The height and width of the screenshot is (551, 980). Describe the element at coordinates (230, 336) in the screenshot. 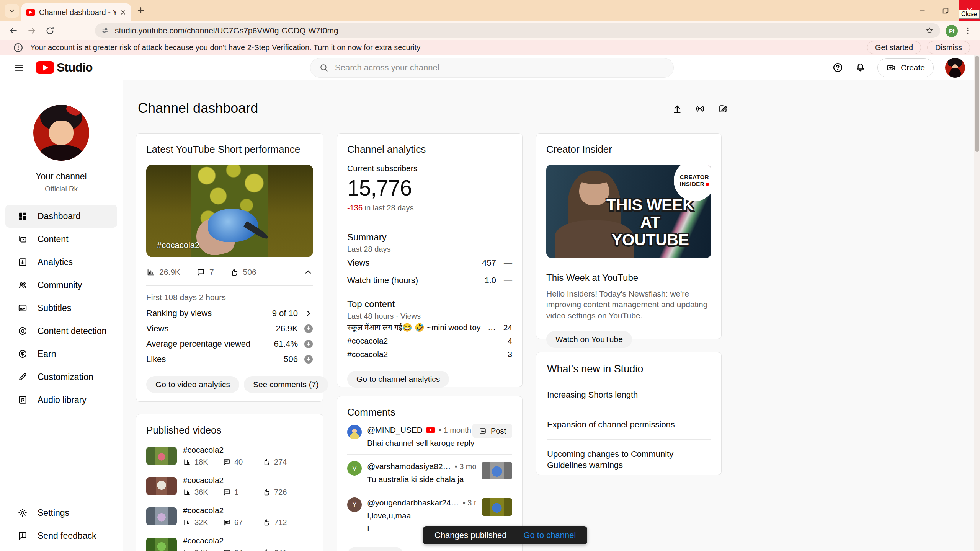

I see `short-metrics: Ranking by views 9 of 10 Views 26.9K Ave…` at that location.